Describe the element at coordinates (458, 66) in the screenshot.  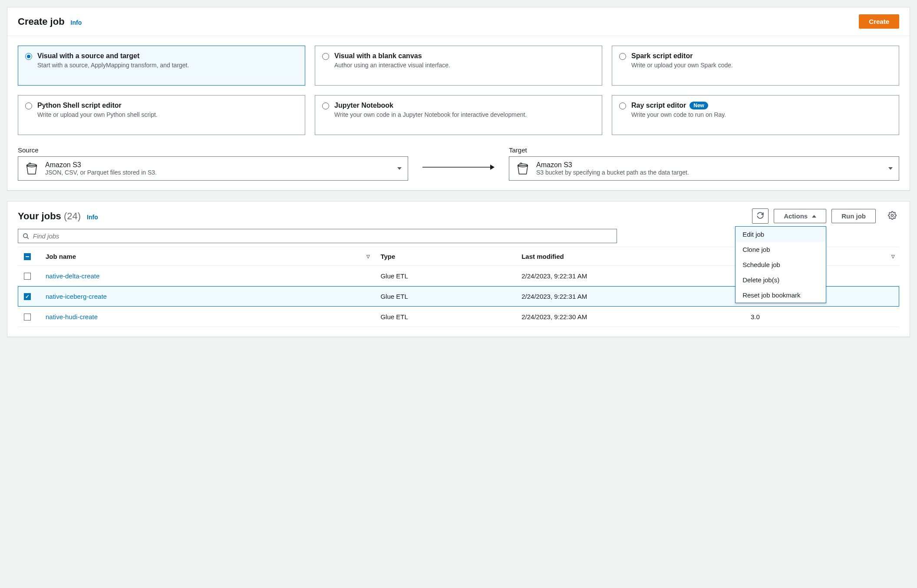
I see `job-type-option: Visual with a blank canvasAuthor using a…` at that location.